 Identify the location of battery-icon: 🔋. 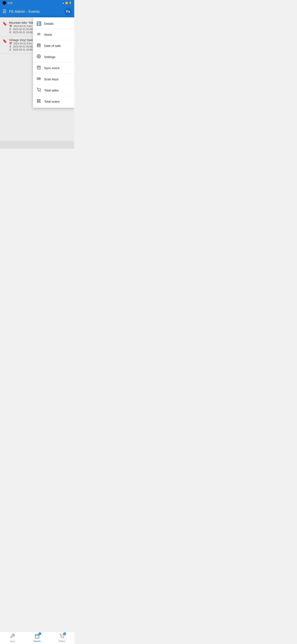
(70, 3).